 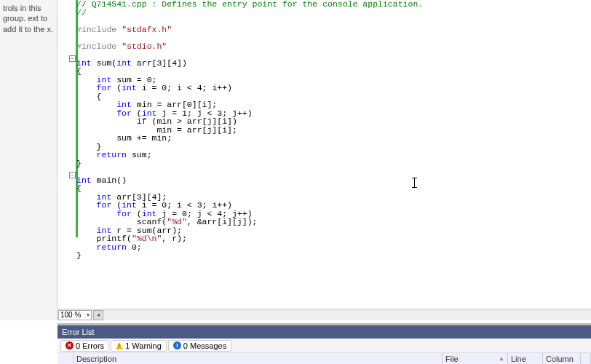 What do you see at coordinates (325, 346) in the screenshot?
I see `error-list-tabs: ✕ 0 Errors 1 Warning i 0 Messages` at bounding box center [325, 346].